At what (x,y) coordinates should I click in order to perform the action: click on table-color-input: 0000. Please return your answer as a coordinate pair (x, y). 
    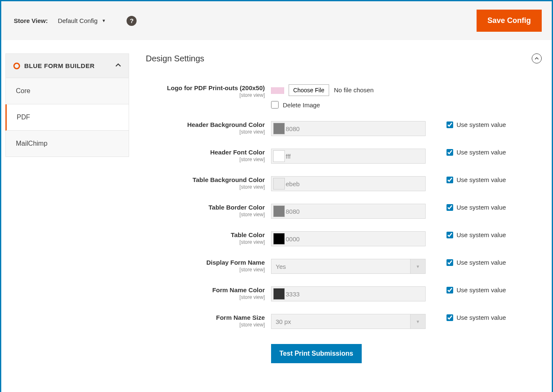
    Looking at the image, I should click on (348, 239).